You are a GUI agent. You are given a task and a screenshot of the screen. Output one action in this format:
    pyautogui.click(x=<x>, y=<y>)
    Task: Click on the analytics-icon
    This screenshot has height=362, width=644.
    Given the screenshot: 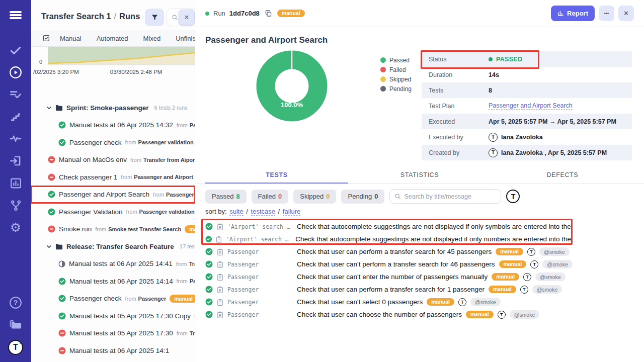 What is the action you would take?
    pyautogui.click(x=16, y=183)
    